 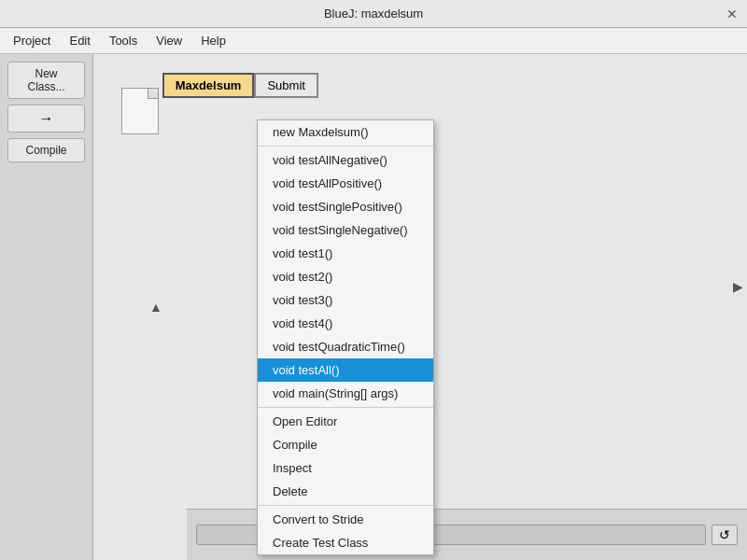 I want to click on context-menu-item-14: Open Editor, so click(x=345, y=422).